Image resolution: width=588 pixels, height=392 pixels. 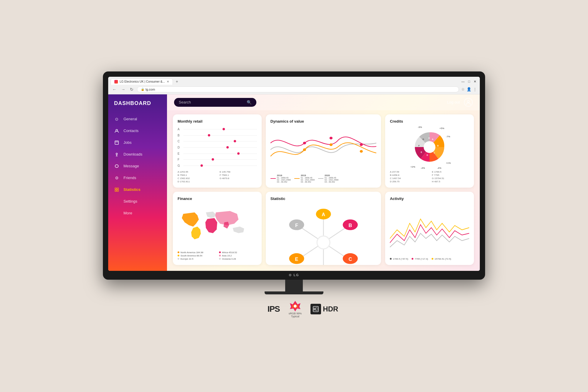 I want to click on statistic-title: Statistic, so click(x=323, y=199).